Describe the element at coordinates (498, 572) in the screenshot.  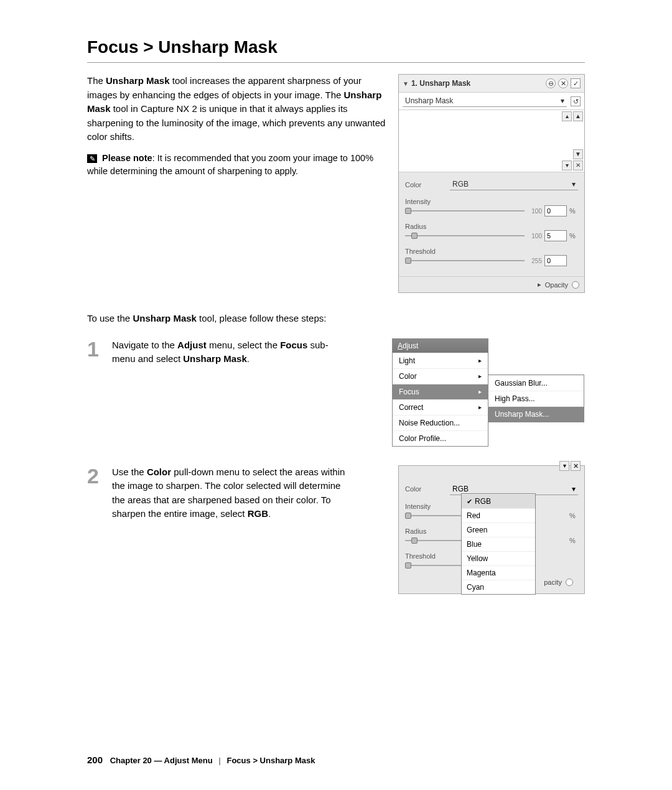
I see `color-option-magenta: Magenta` at that location.